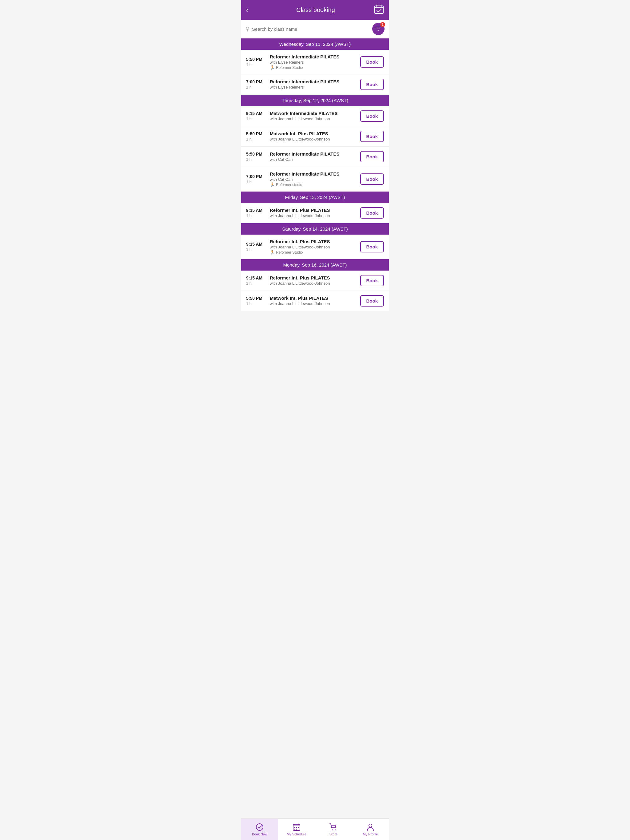  What do you see at coordinates (313, 301) in the screenshot?
I see `class-info: Matwork Int. Plus PILATES with Joanna L …` at bounding box center [313, 301].